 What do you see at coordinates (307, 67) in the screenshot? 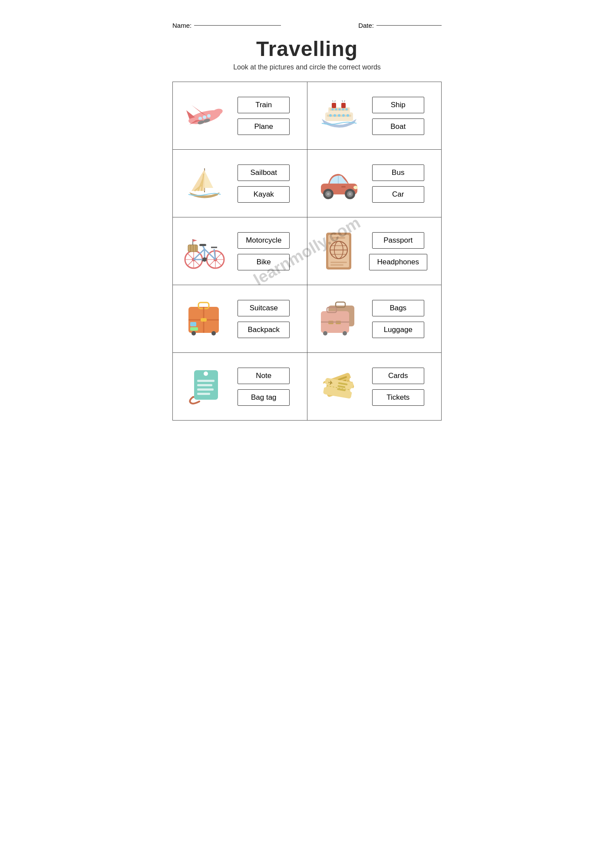
I see `page-subtitle: Look at the pictures and circle the corr…` at bounding box center [307, 67].